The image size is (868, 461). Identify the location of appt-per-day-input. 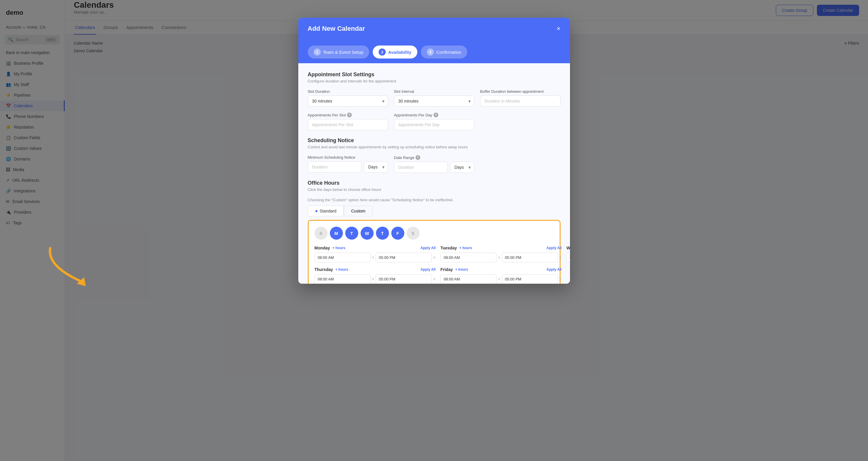
(434, 125).